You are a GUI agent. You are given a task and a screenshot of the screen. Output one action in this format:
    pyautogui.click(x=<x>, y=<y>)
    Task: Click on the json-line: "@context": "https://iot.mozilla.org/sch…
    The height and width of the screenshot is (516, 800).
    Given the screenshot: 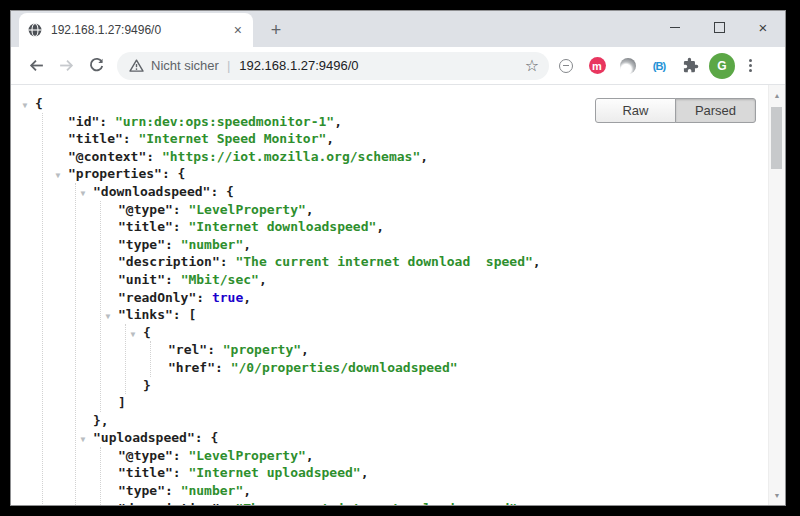 What is the action you would take?
    pyautogui.click(x=418, y=157)
    